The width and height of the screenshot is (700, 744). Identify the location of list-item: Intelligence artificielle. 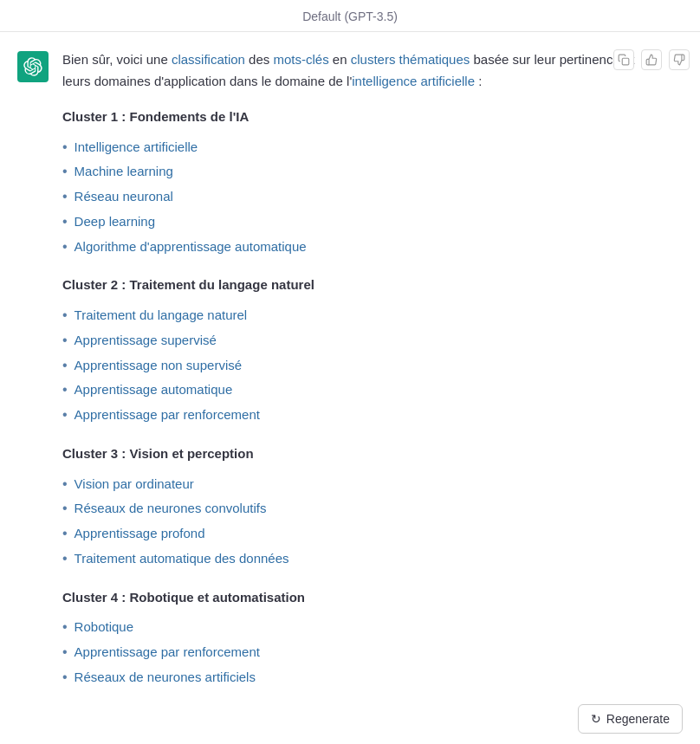
(355, 147).